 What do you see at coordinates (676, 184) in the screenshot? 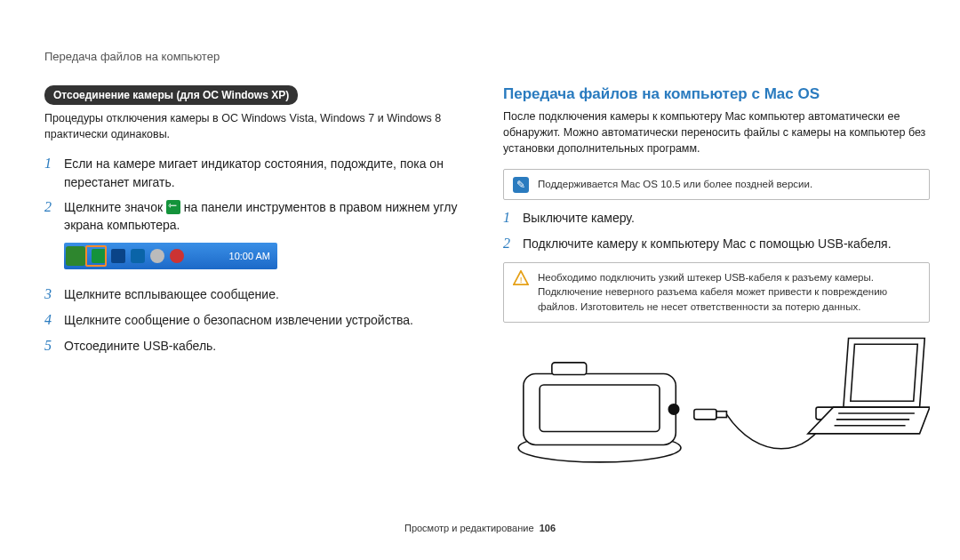
I see `note-text: Поддерживается Mac OS 10.5 или более поз…` at bounding box center [676, 184].